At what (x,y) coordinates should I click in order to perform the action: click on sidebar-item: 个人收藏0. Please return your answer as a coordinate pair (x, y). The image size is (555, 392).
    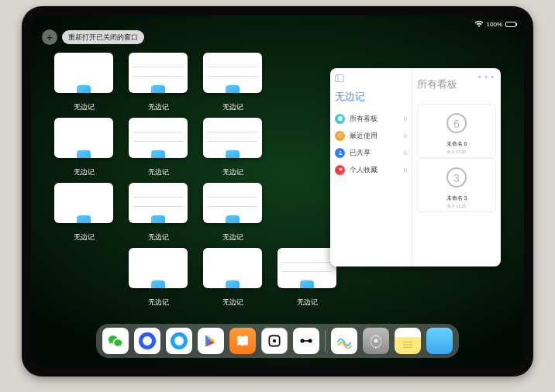
    Looking at the image, I should click on (371, 170).